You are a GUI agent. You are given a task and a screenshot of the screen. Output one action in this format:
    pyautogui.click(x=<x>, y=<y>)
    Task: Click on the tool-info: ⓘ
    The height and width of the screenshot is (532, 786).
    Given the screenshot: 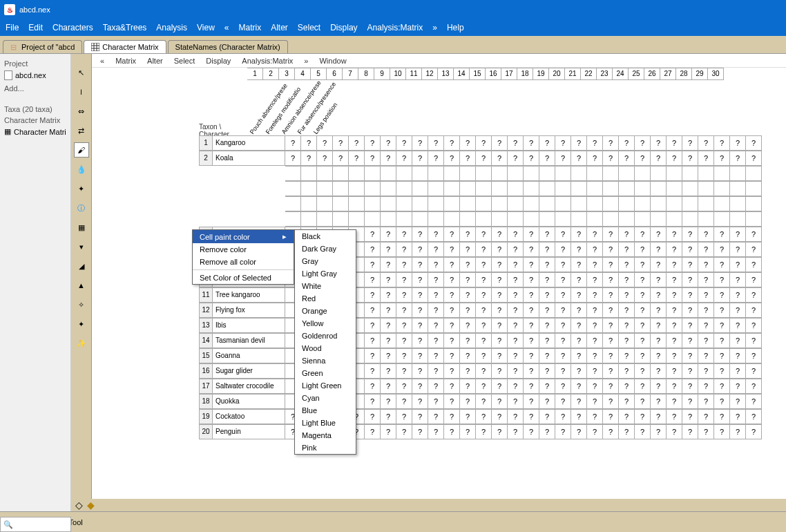 What is the action you would take?
    pyautogui.click(x=82, y=208)
    